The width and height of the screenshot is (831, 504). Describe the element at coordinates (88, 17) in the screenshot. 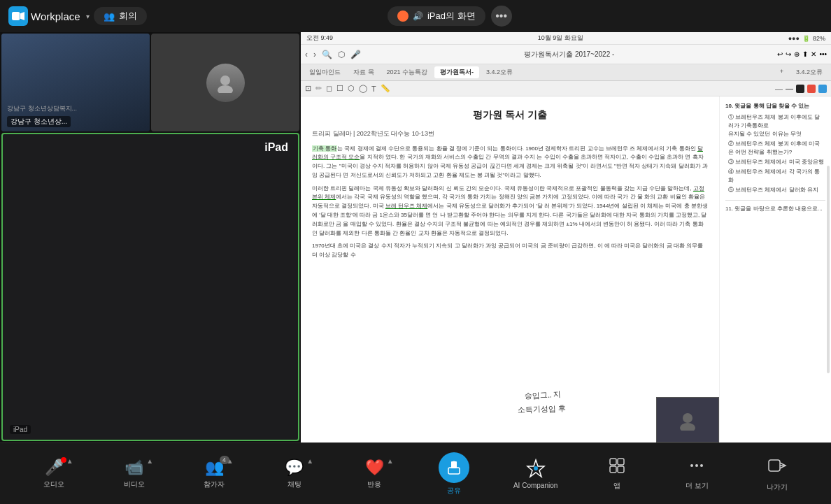

I see `dropdown-arrow-icon: ▾` at that location.